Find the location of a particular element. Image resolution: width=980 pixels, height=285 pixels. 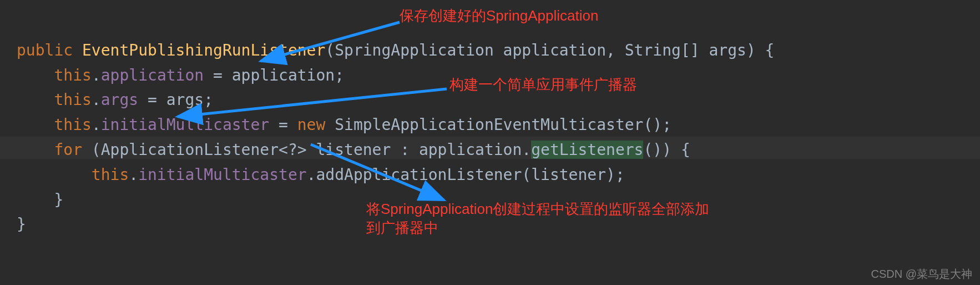

new-rest: SimpleApplicationEventMulticaster(); is located at coordinates (498, 124).